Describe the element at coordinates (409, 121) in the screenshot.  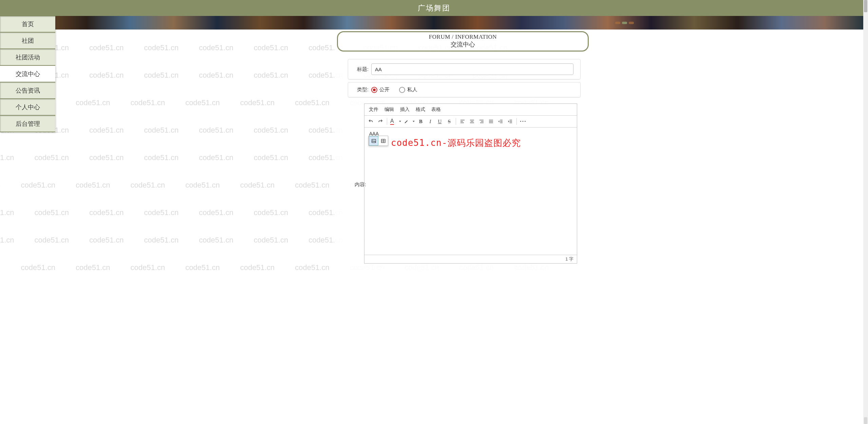
I see `highlight-button` at that location.